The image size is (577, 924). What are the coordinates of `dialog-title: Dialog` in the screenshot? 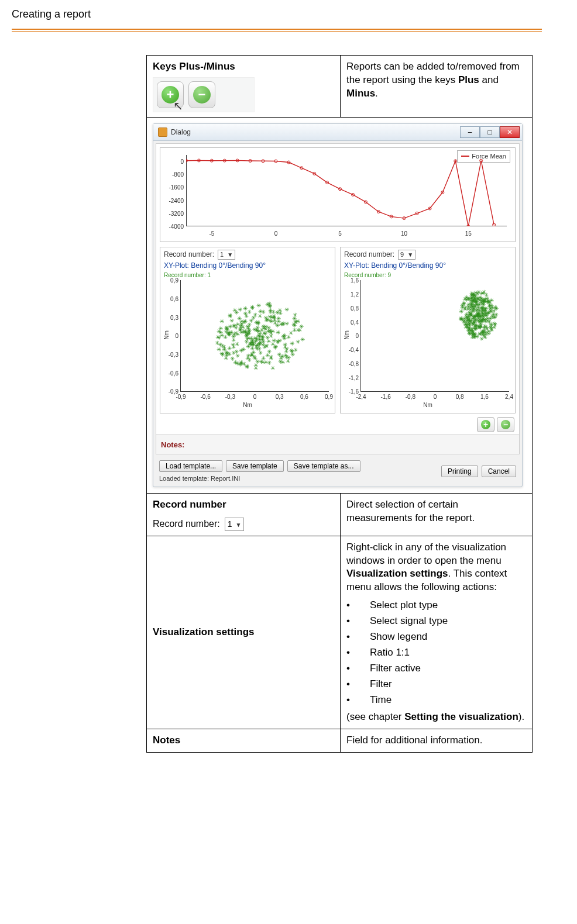 It's located at (181, 132).